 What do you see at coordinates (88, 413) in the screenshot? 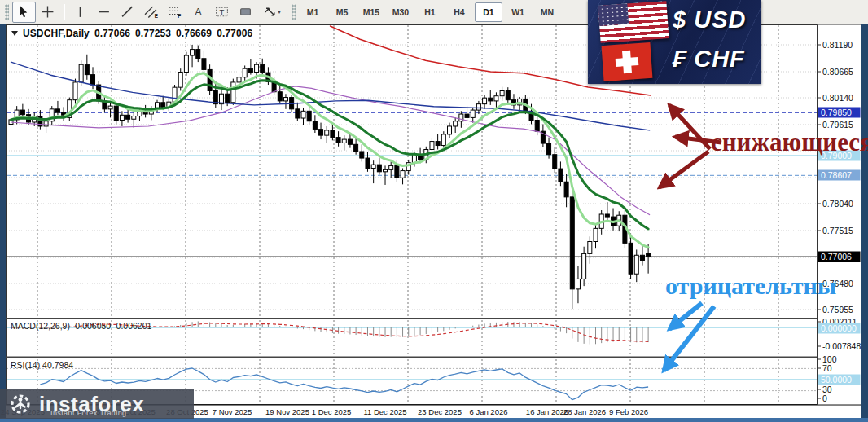
I see `watermark-tagline: Instant Forex Trading` at bounding box center [88, 413].